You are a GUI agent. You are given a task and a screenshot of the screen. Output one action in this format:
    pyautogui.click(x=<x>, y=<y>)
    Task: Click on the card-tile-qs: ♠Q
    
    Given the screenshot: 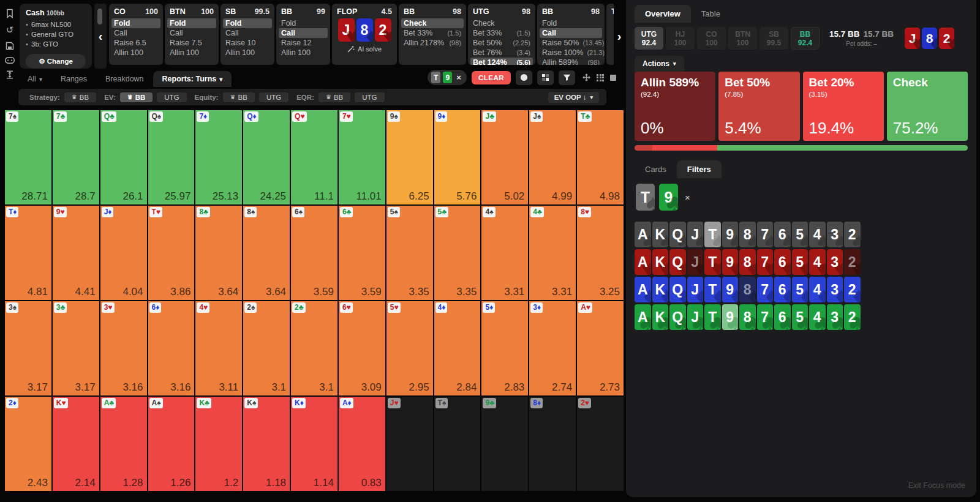 What is the action you would take?
    pyautogui.click(x=677, y=234)
    